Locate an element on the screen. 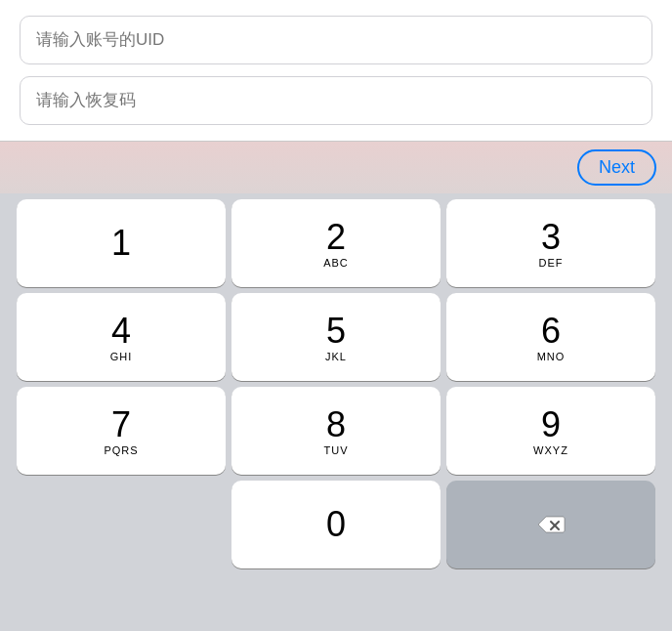 The width and height of the screenshot is (672, 631). next-button: Next is located at coordinates (617, 168).